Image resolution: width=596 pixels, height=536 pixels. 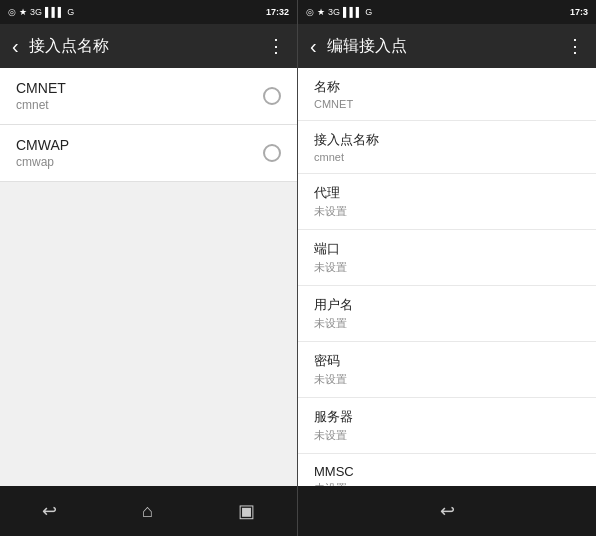 I want to click on right-more-button: ⋮, so click(x=575, y=46).